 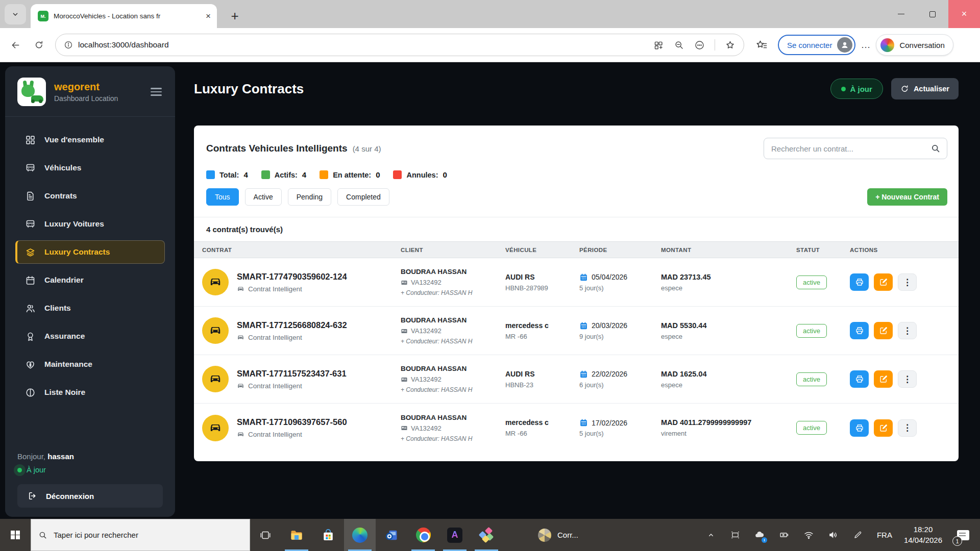 What do you see at coordinates (908, 197) in the screenshot?
I see `new-contract-button: + Nouveau Contrat` at bounding box center [908, 197].